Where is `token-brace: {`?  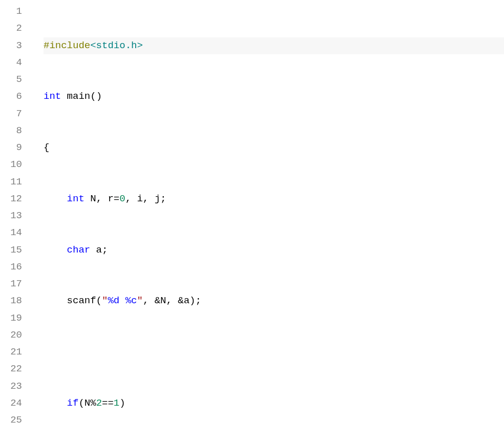 token-brace: { is located at coordinates (46, 148).